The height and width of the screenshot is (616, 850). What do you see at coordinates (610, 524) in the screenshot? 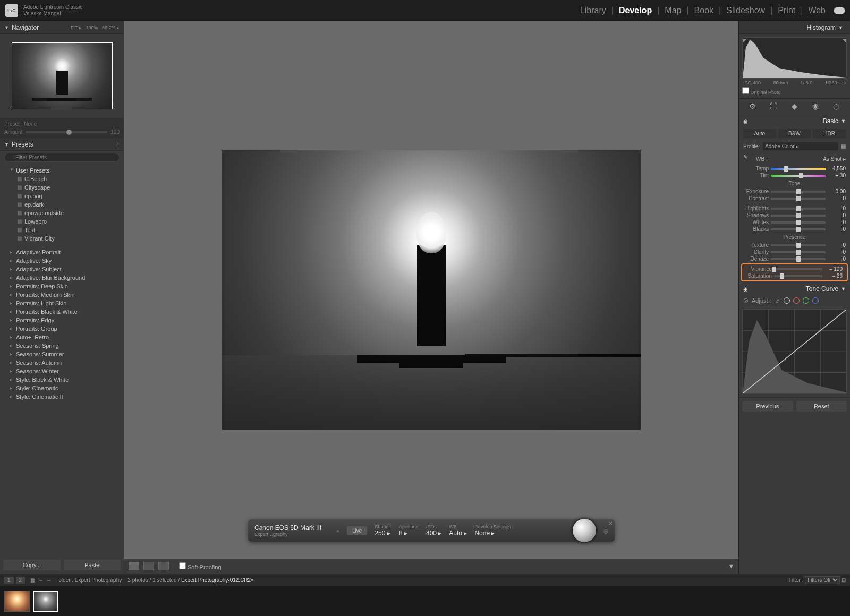
I see `close-tether-icon: ✕` at bounding box center [610, 524].